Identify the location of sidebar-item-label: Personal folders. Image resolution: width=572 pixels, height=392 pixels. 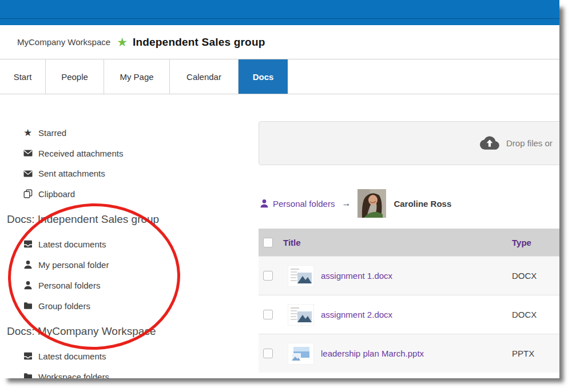
(69, 286).